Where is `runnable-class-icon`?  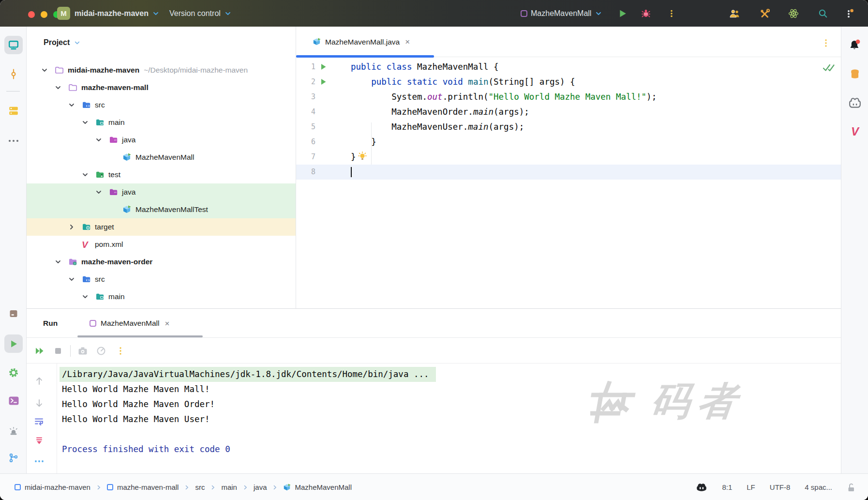
runnable-class-icon is located at coordinates (127, 158).